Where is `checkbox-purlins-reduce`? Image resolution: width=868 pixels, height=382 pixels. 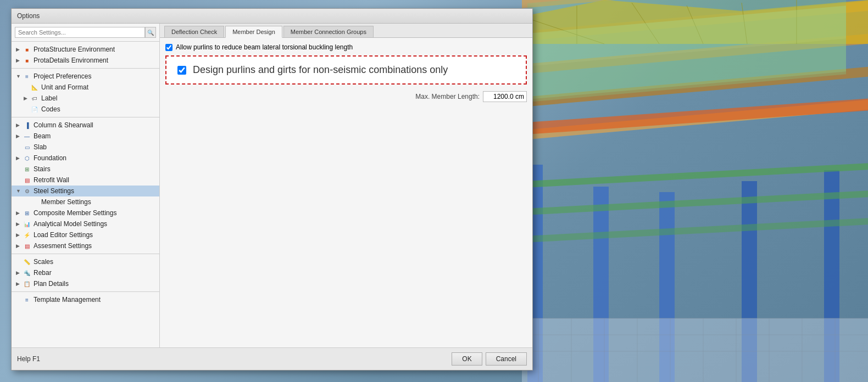 checkbox-purlins-reduce is located at coordinates (169, 47).